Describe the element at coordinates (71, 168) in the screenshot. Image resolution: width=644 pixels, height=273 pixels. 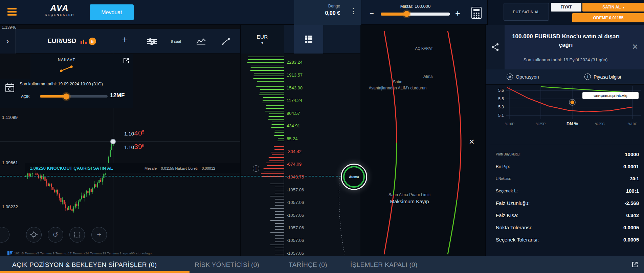
I see `knockout-line-label: 1.09250 KNOCKOUT ÇAĞRISI SATIN AL` at that location.